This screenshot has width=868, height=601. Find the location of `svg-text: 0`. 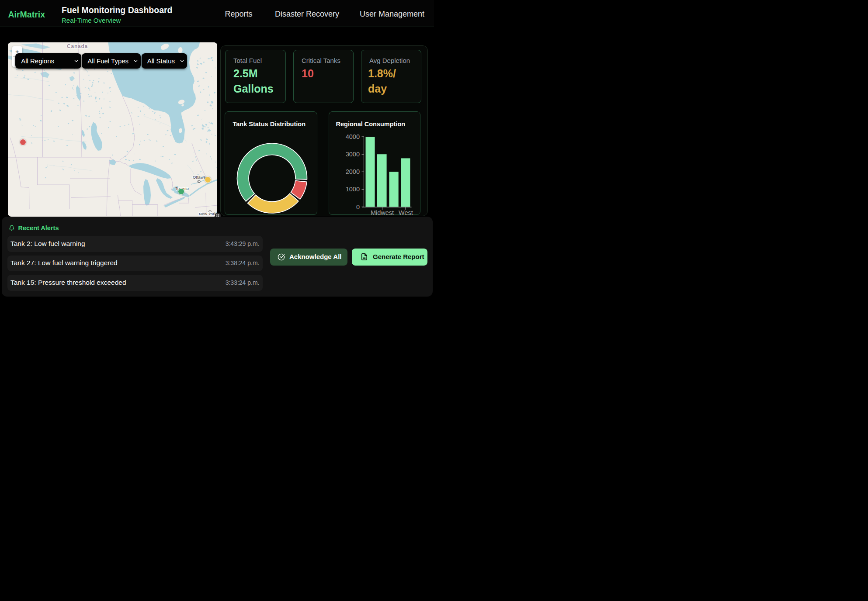

svg-text: 0 is located at coordinates (358, 207).